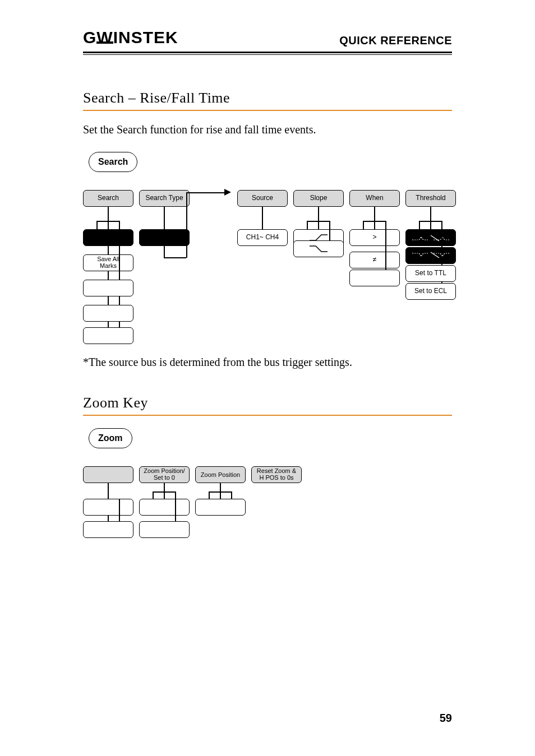 Image resolution: width=535 pixels, height=756 pixels. What do you see at coordinates (108, 198) in the screenshot?
I see `menu-search: Search` at bounding box center [108, 198].